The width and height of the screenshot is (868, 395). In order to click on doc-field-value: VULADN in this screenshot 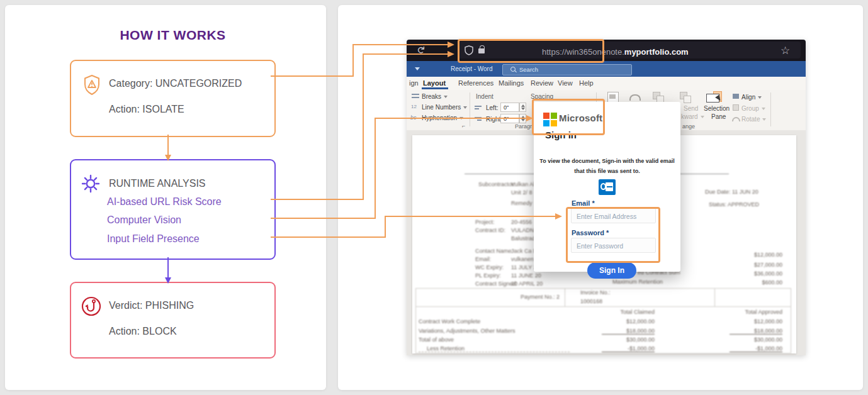, I will do `click(522, 230)`.